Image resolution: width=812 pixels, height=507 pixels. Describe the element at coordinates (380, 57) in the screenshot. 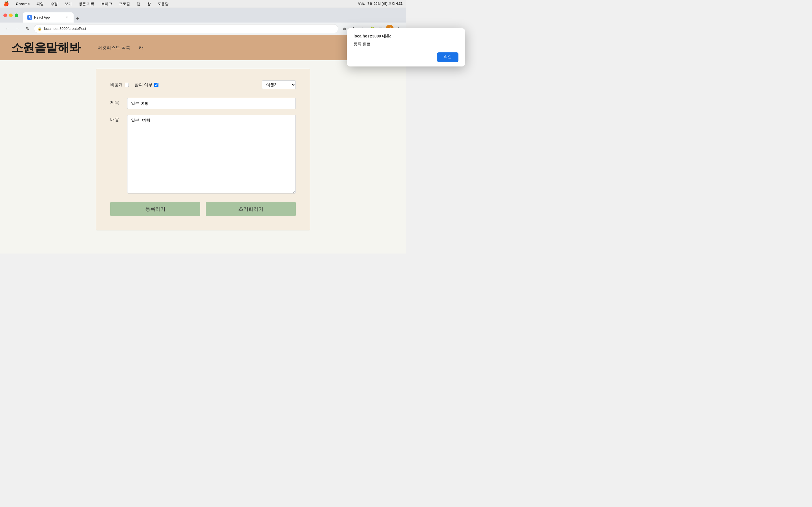

I see `alert-buttons: 확인` at that location.